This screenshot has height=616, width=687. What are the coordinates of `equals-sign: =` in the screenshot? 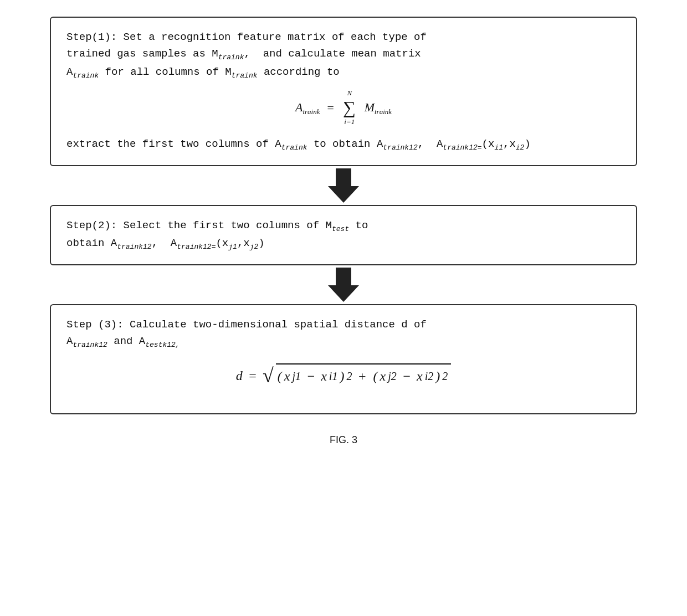 It's located at (330, 107).